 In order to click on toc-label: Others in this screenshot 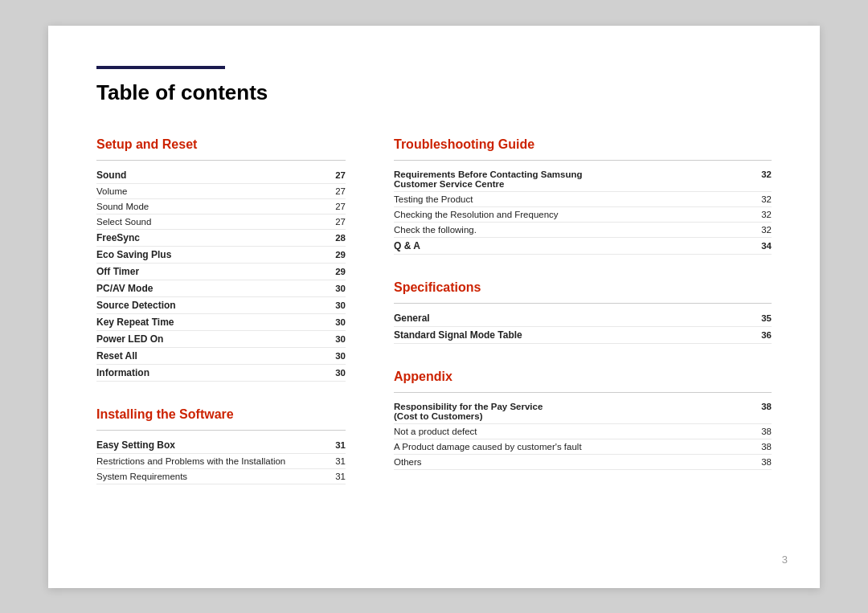, I will do `click(408, 462)`.